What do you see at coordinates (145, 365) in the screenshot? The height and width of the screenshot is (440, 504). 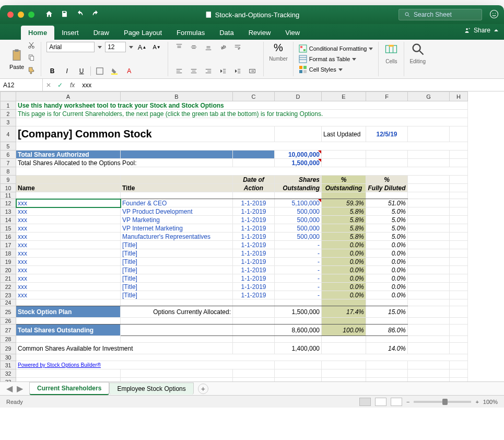 I see `powered-by-link: Powered by Stock Options Builder®` at bounding box center [145, 365].